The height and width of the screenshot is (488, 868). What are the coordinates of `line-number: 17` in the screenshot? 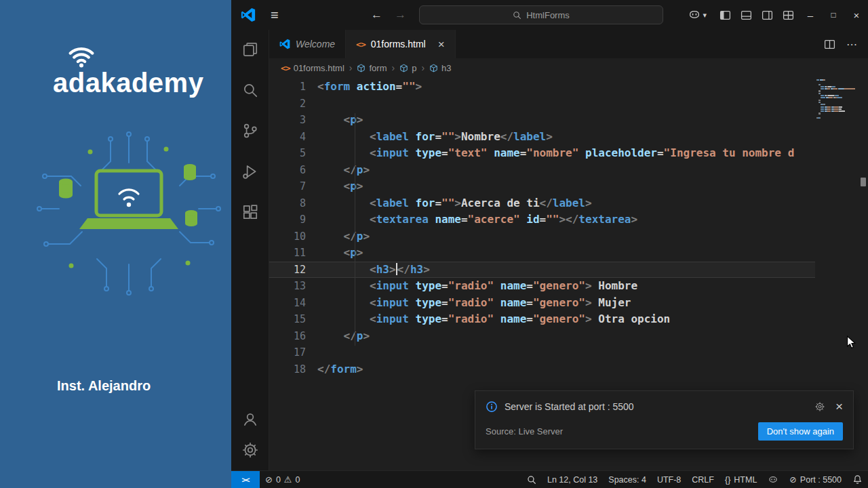 It's located at (293, 352).